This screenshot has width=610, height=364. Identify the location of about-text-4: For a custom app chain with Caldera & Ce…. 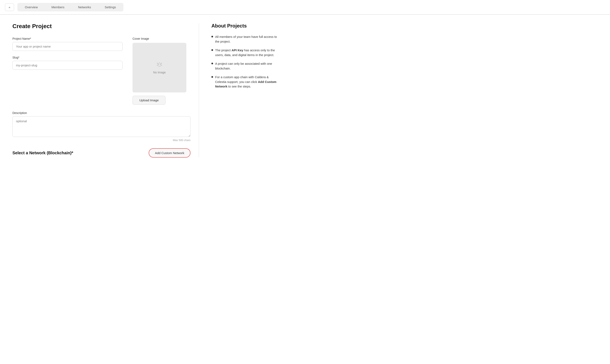
(246, 82).